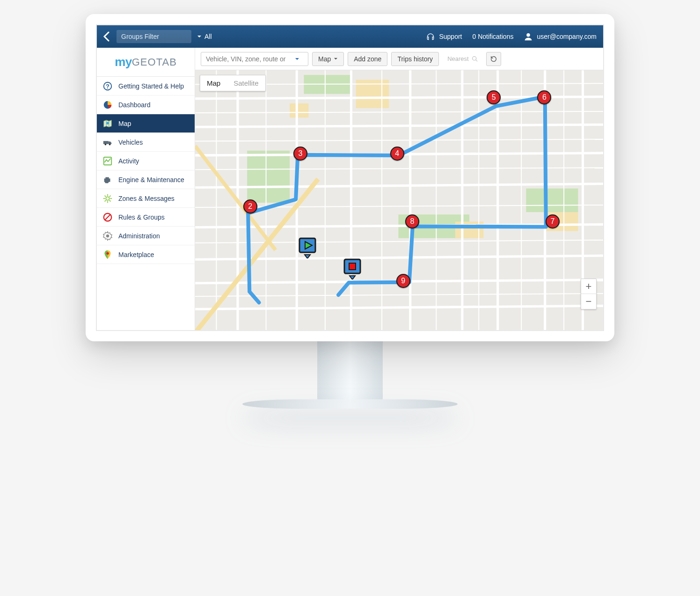  What do you see at coordinates (553, 221) in the screenshot?
I see `waypoint-7: 7` at bounding box center [553, 221].